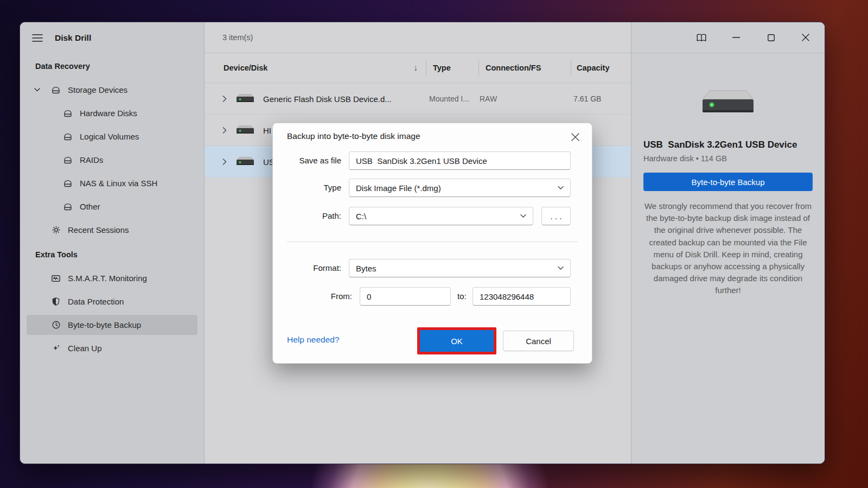 This screenshot has width=868, height=488. Describe the element at coordinates (488, 99) in the screenshot. I see `device-fs: RAW` at that location.